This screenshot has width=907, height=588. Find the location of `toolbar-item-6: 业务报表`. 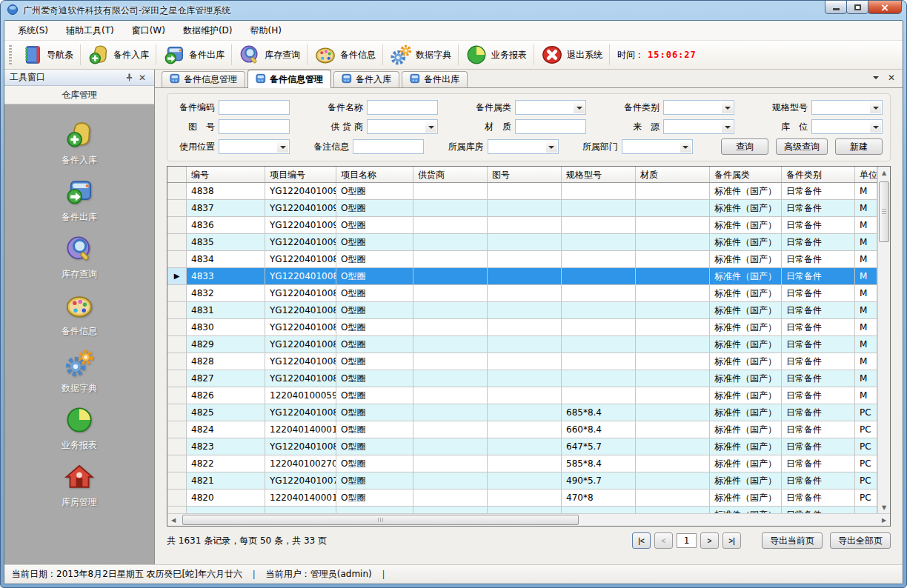

toolbar-item-6: 业务报表 is located at coordinates (496, 55).